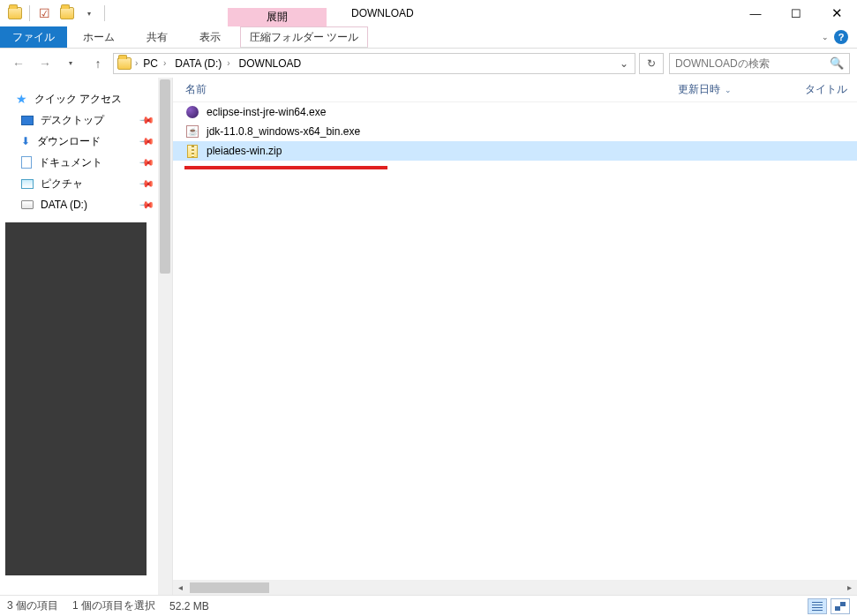  What do you see at coordinates (849, 588) in the screenshot?
I see `scroll-right-button: ▸` at bounding box center [849, 588].